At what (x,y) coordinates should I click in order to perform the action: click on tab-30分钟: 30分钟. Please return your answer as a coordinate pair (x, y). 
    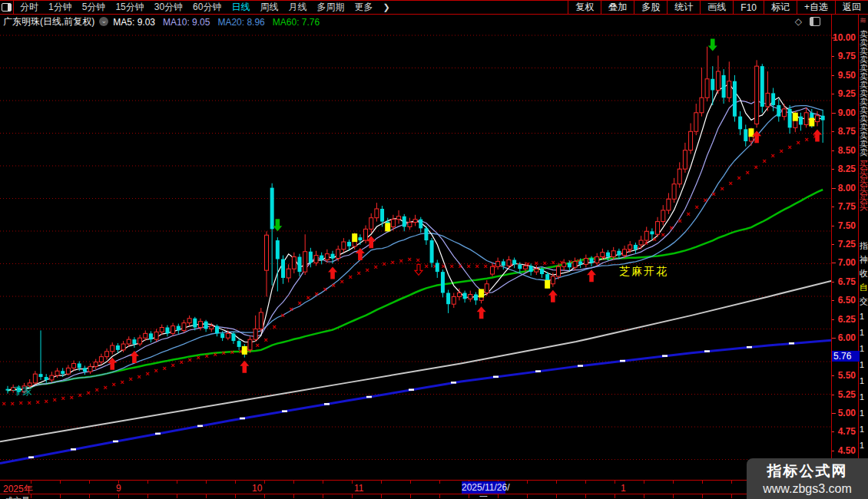
    Looking at the image, I should click on (169, 8).